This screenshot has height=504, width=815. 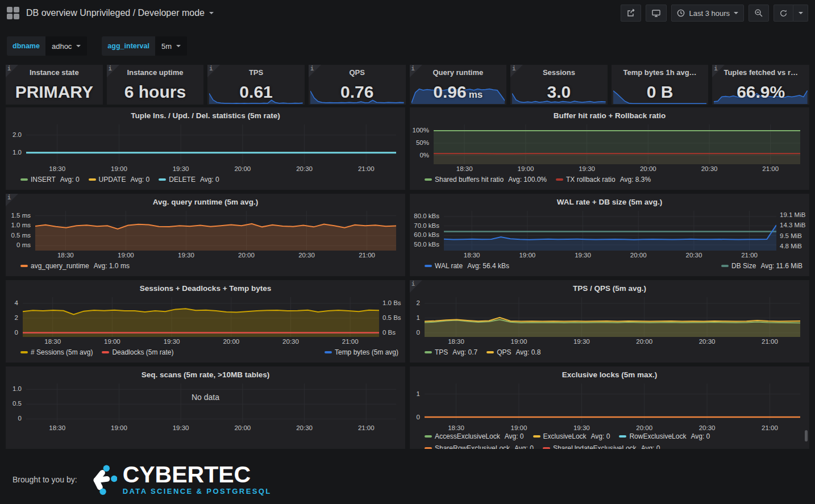 I want to click on legend-item-tx-rollback-ratio: TX rollback ratioAvg: 8.3%, so click(x=604, y=180).